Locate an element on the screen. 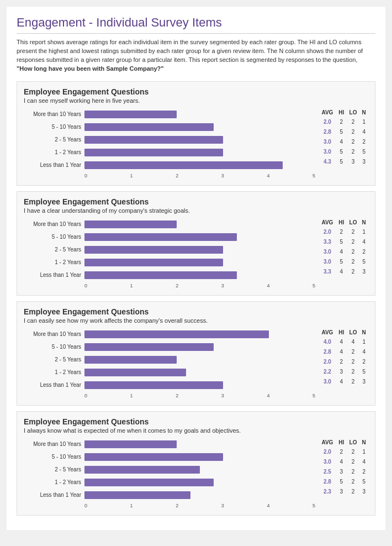 The image size is (392, 546). axis-label: 1 is located at coordinates (131, 396).